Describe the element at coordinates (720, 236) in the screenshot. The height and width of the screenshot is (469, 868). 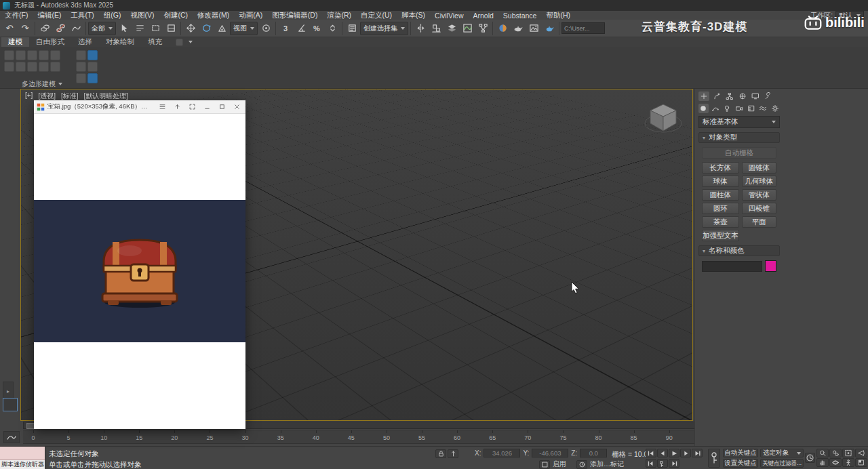
I see `textplus-button: 加强型文本` at that location.